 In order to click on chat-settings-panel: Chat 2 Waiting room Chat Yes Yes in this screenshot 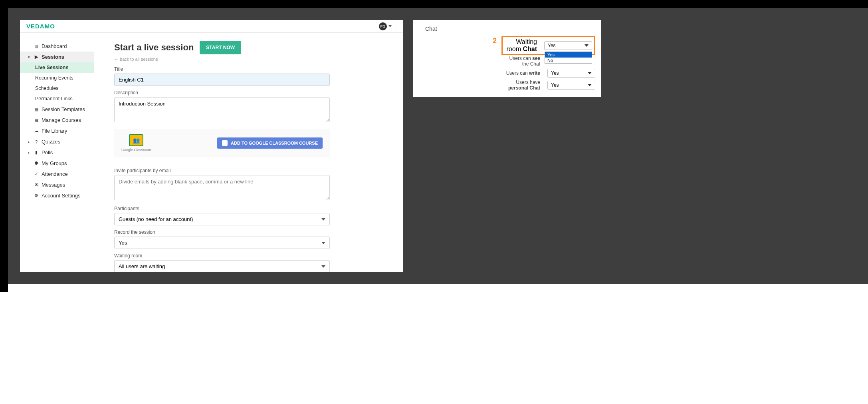, I will do `click(507, 58)`.